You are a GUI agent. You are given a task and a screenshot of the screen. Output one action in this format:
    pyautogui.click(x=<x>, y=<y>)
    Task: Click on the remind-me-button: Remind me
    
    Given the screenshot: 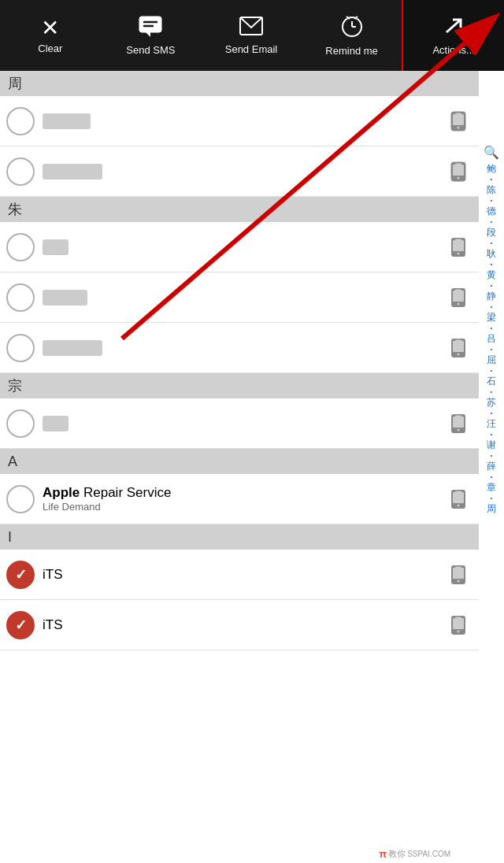 What is the action you would take?
    pyautogui.click(x=352, y=35)
    